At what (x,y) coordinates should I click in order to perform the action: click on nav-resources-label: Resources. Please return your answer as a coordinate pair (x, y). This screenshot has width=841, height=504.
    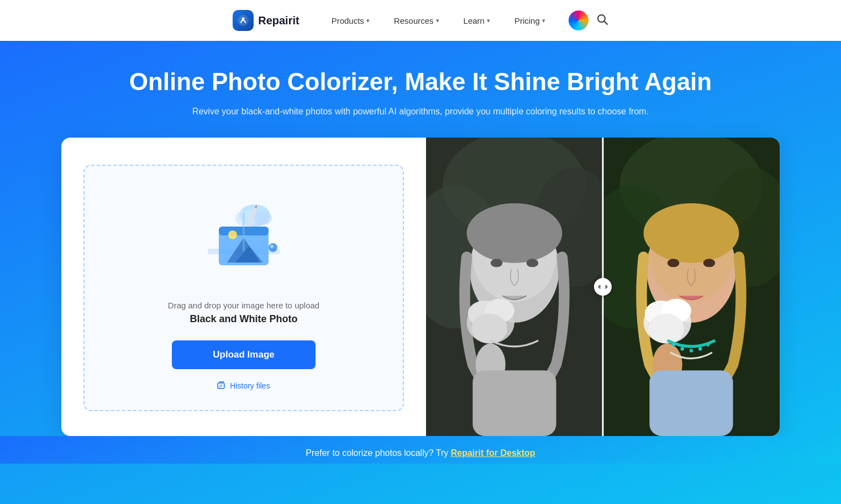
    Looking at the image, I should click on (414, 21).